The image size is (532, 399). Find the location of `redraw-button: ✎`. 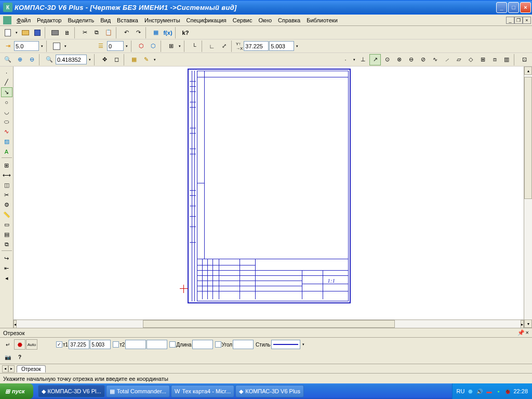

redraw-button: ✎ is located at coordinates (146, 60).